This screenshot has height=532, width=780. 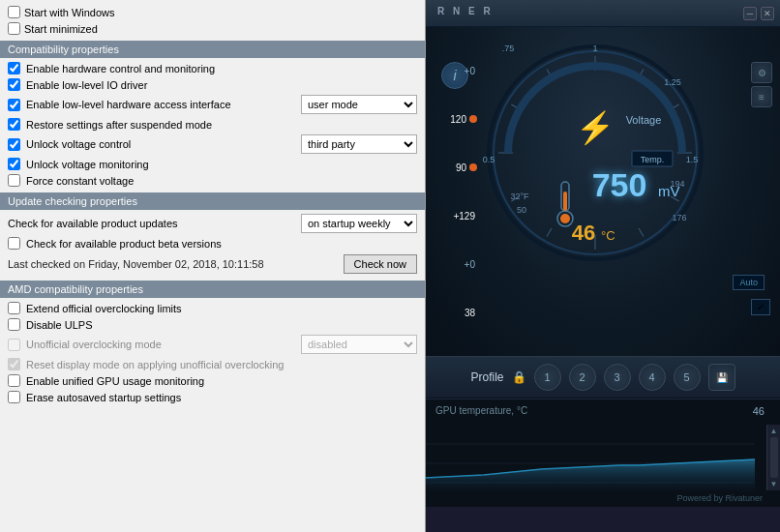 I want to click on extend-oc-checkbox, so click(x=14, y=308).